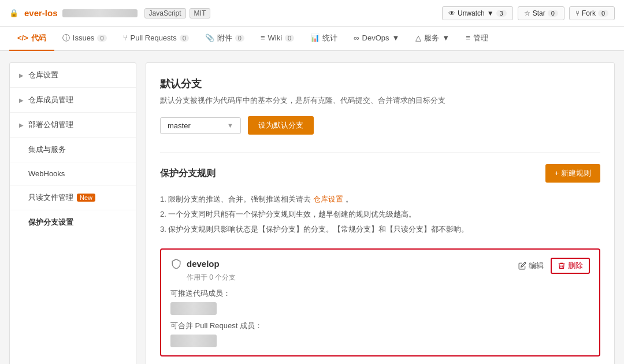  What do you see at coordinates (102, 38) in the screenshot?
I see `issues-count: 0` at bounding box center [102, 38].